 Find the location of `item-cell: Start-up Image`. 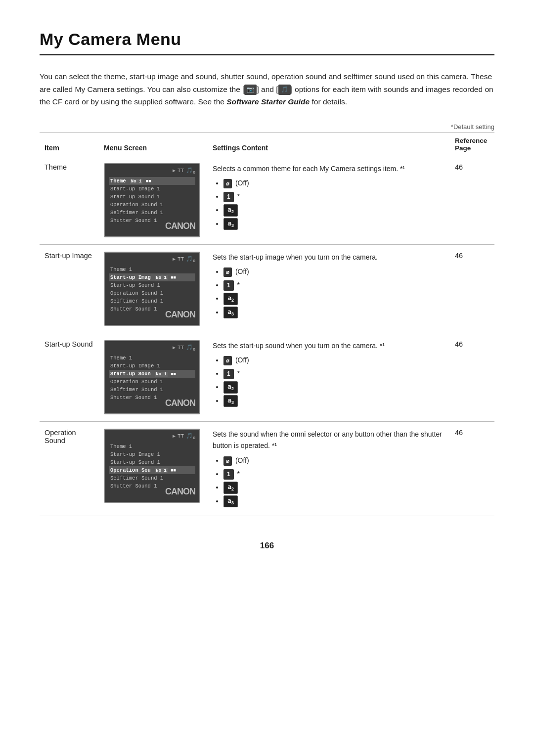

item-cell: Start-up Image is located at coordinates (69, 289).